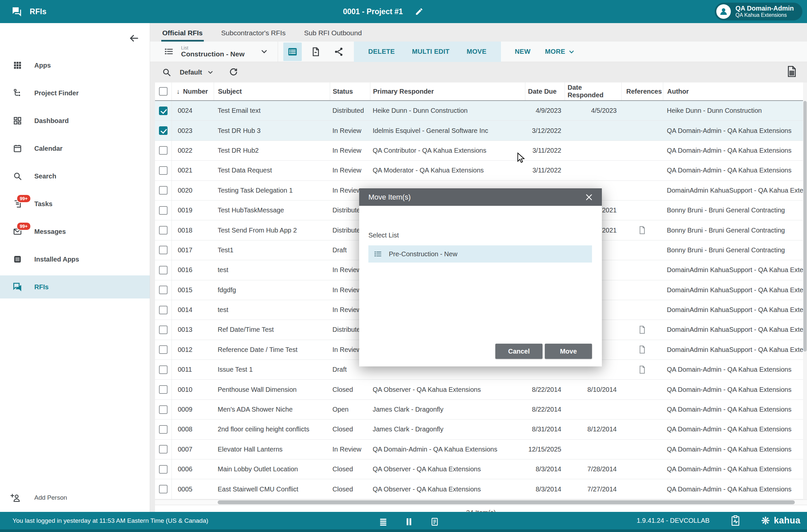  Describe the element at coordinates (545, 429) in the screenshot. I see `cell-date-due: 8/31/2014` at that location.